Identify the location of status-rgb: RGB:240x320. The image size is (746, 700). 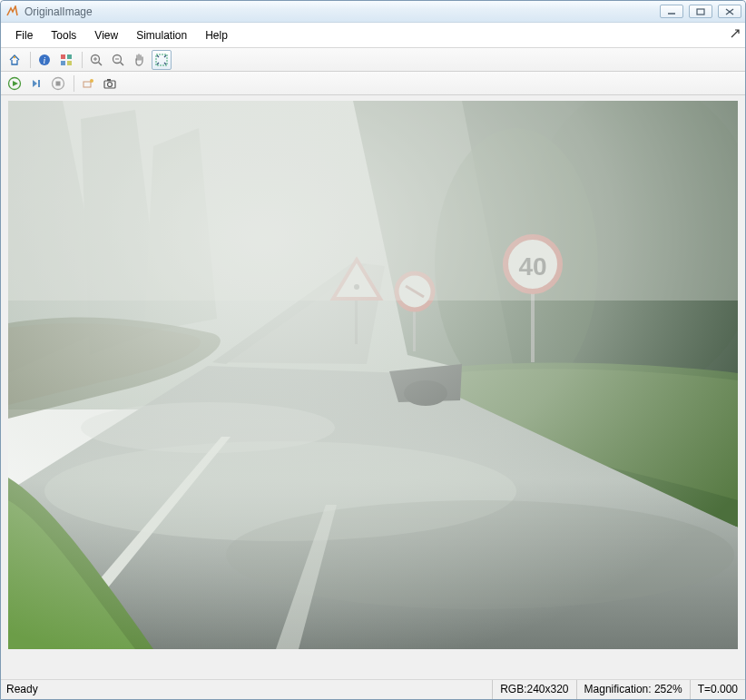
(534, 690).